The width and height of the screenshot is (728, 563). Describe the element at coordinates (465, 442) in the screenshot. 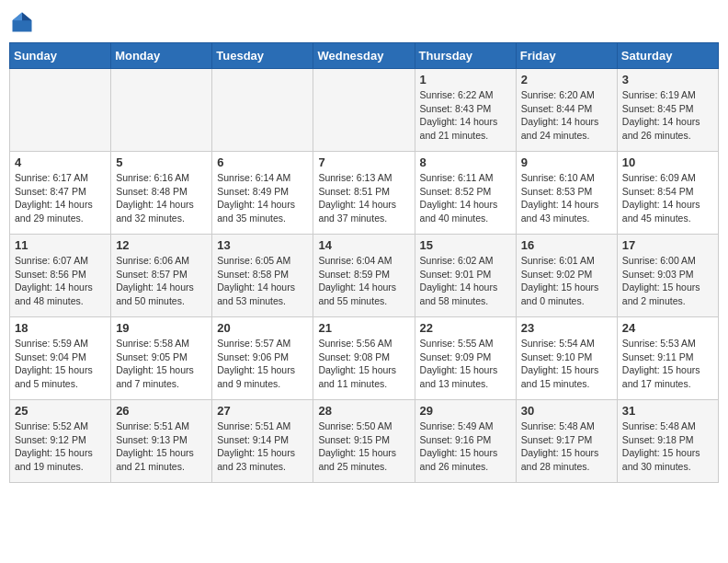

I see `day-cell: 29Sunrise: 5:49 AM Sunset: 9:16 PM Dayli…` at that location.